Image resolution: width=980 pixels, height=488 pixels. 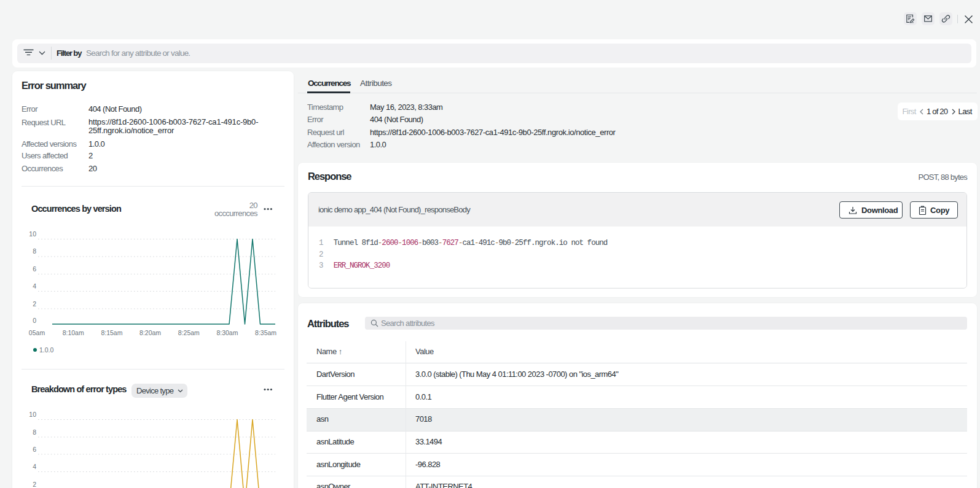 What do you see at coordinates (265, 333) in the screenshot?
I see `svg-text: 8:35am` at bounding box center [265, 333].